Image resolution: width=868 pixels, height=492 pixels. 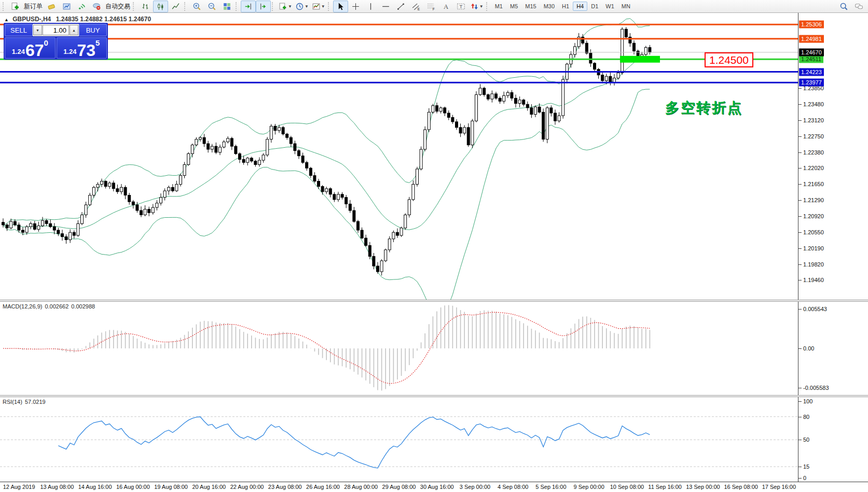 What do you see at coordinates (264, 6) in the screenshot?
I see `chart-shift-button` at bounding box center [264, 6].